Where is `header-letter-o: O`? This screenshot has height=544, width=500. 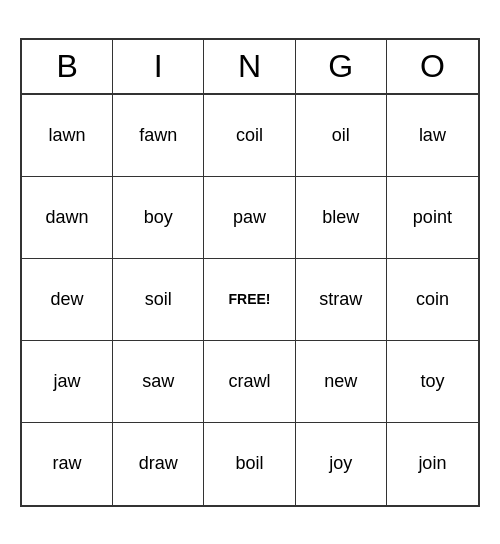 header-letter-o: O is located at coordinates (432, 66).